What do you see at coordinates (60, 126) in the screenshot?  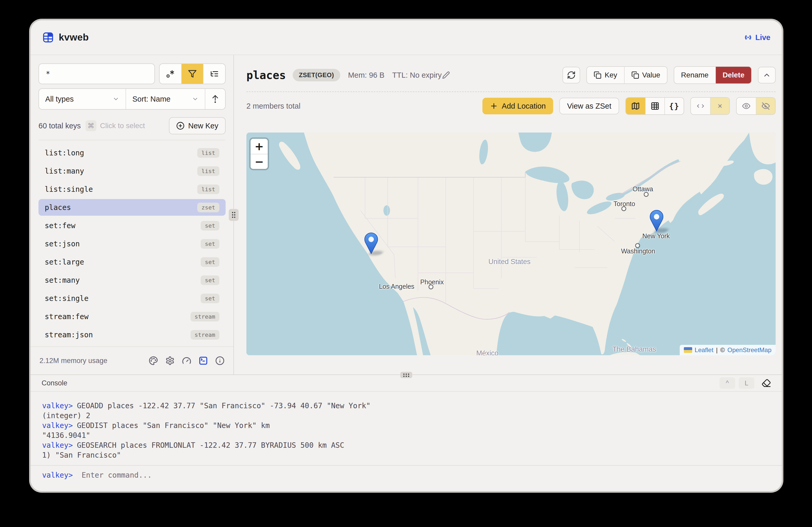 I see `total-keys-label: 60 total keys` at bounding box center [60, 126].